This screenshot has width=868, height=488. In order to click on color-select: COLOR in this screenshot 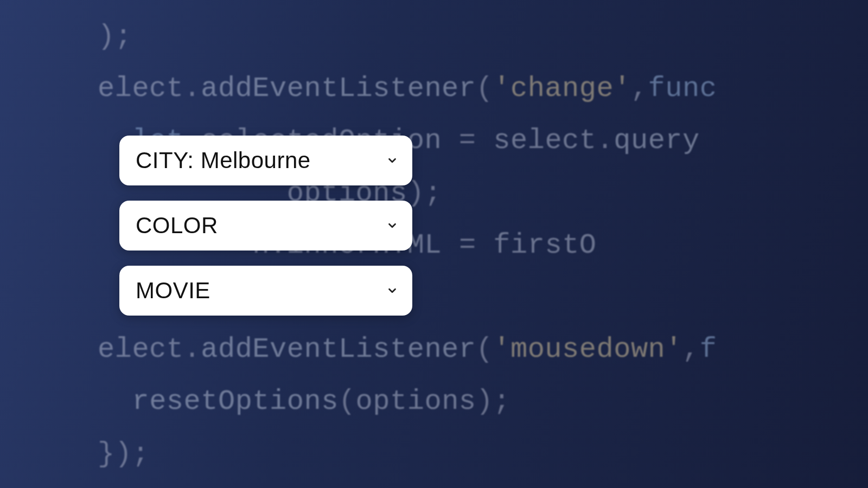, I will do `click(266, 226)`.